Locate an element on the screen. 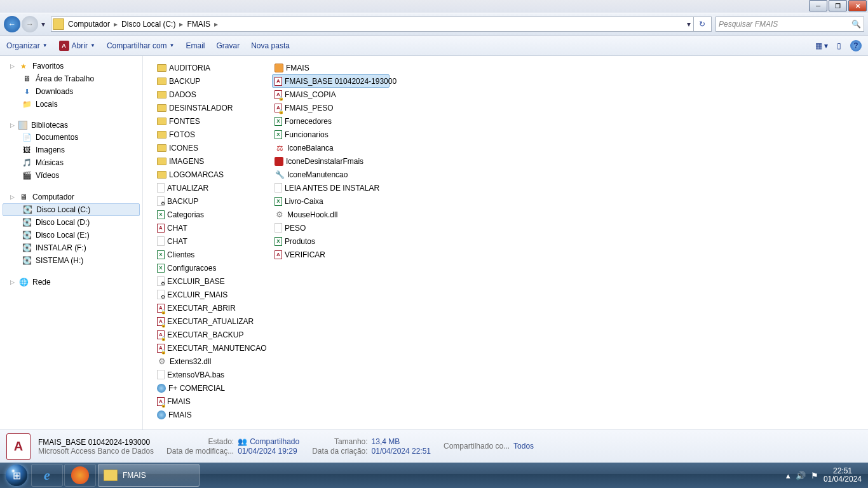 The height and width of the screenshot is (488, 868). tree-libraries: ▷Bibliotecas is located at coordinates (71, 125).